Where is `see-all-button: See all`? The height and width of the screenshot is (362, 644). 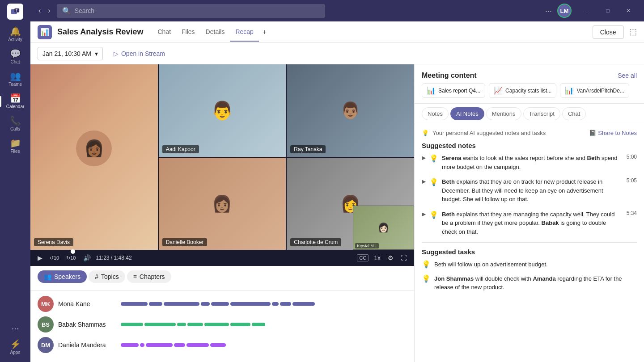
see-all-button: See all is located at coordinates (627, 76).